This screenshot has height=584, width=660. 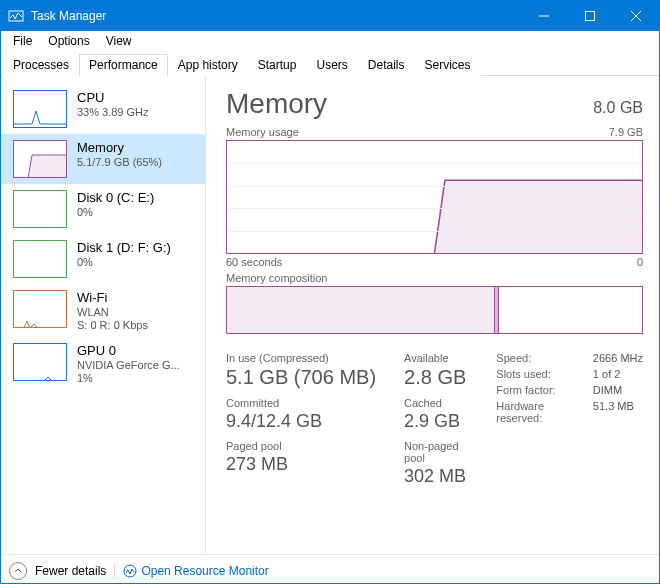 What do you see at coordinates (124, 248) in the screenshot?
I see `sidebar-item-label: Disk 1 (D: F: G:)` at bounding box center [124, 248].